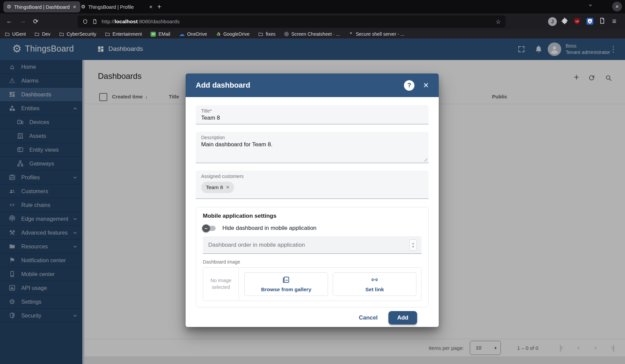 Image resolution: width=625 pixels, height=364 pixels. What do you see at coordinates (153, 34) in the screenshot?
I see `mail-icon: ✉` at bounding box center [153, 34].